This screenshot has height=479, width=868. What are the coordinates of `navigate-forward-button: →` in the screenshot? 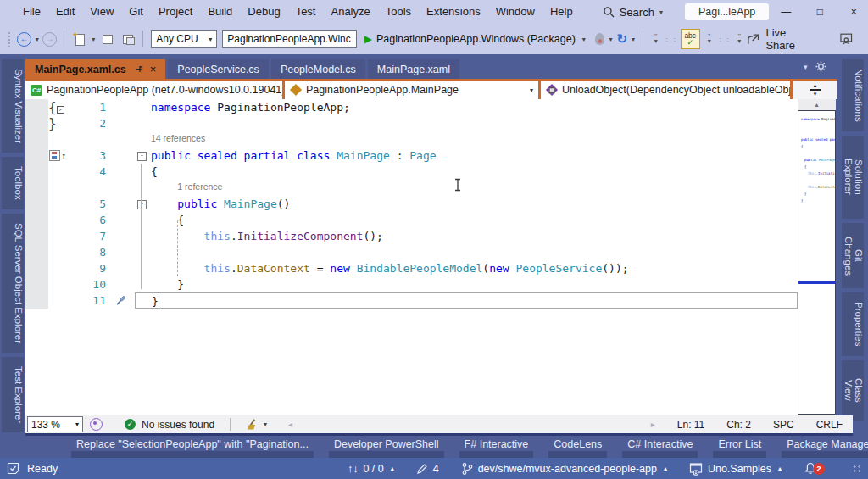 It's located at (50, 39).